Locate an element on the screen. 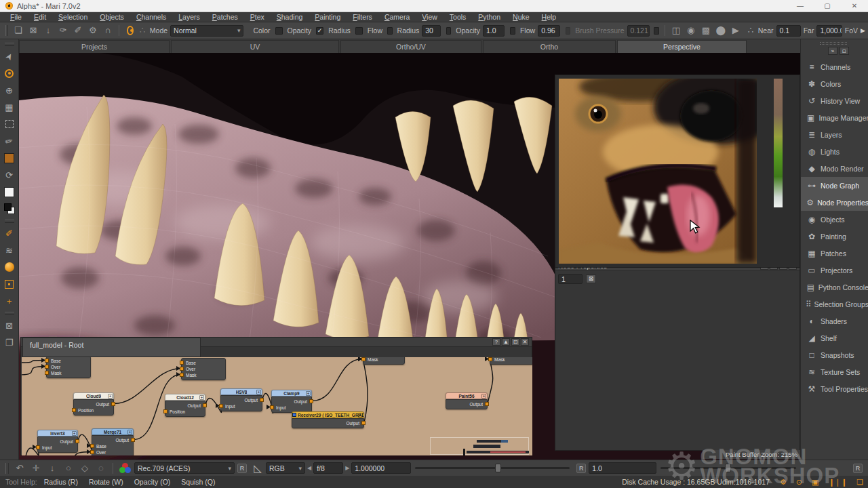 The height and width of the screenshot is (488, 868). node-connection-wire is located at coordinates (85, 443).